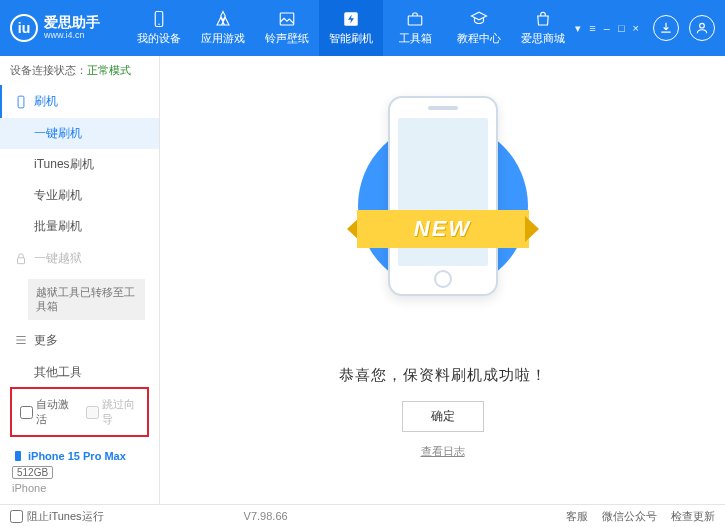 This screenshot has height=527, width=725. What do you see at coordinates (443, 229) in the screenshot?
I see `new-ribbon: NEW` at bounding box center [443, 229].